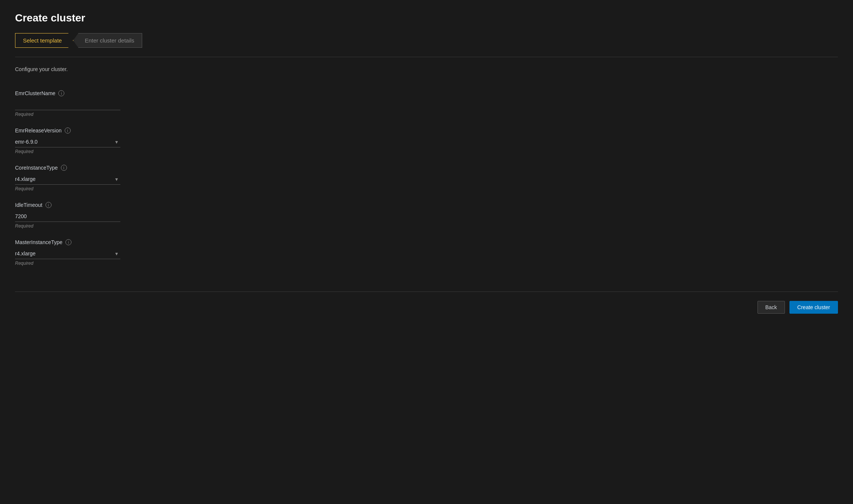 The width and height of the screenshot is (853, 504). I want to click on emr-cluster-name-label: EmrClusterName i, so click(426, 93).